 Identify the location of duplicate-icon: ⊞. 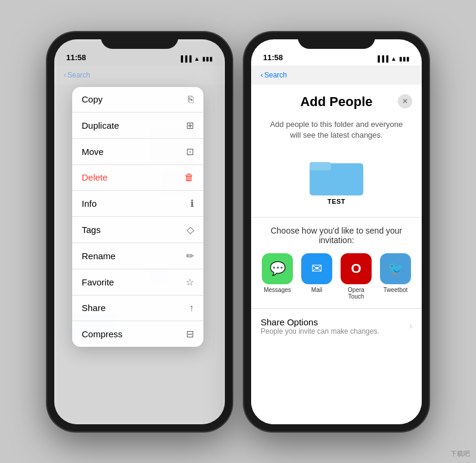
(190, 125).